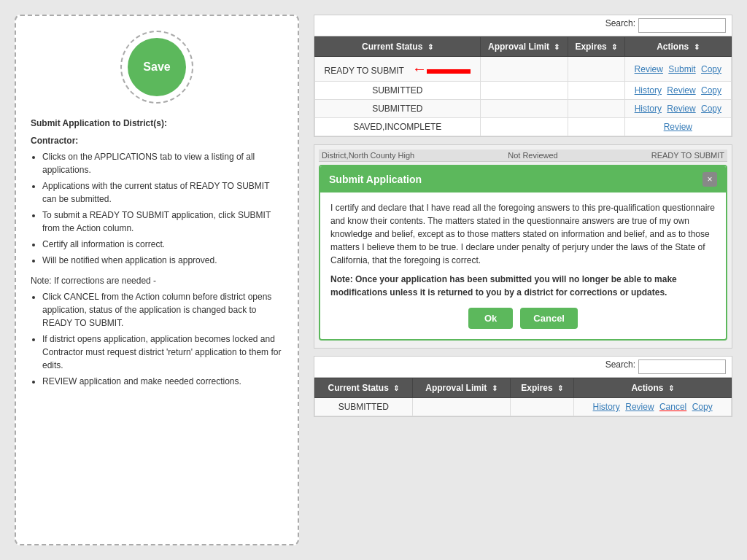 This screenshot has height=560, width=747. I want to click on submit-link: Submit, so click(681, 69).